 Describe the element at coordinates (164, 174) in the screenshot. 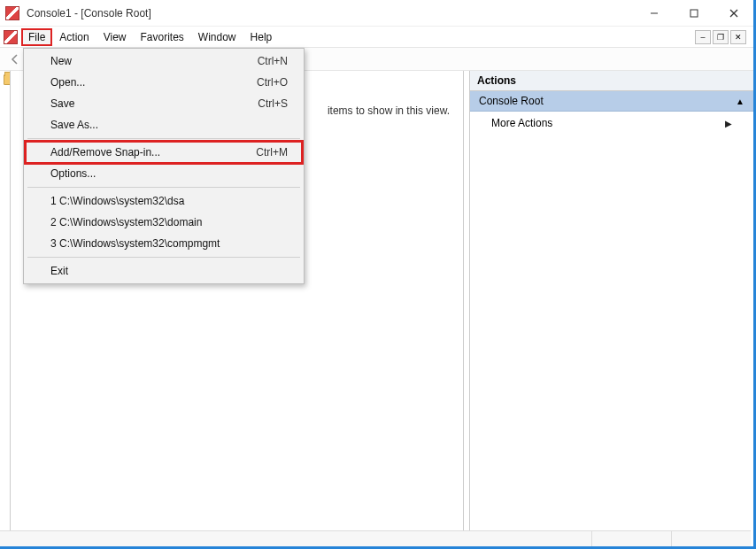

I see `menu-options: Options...` at that location.